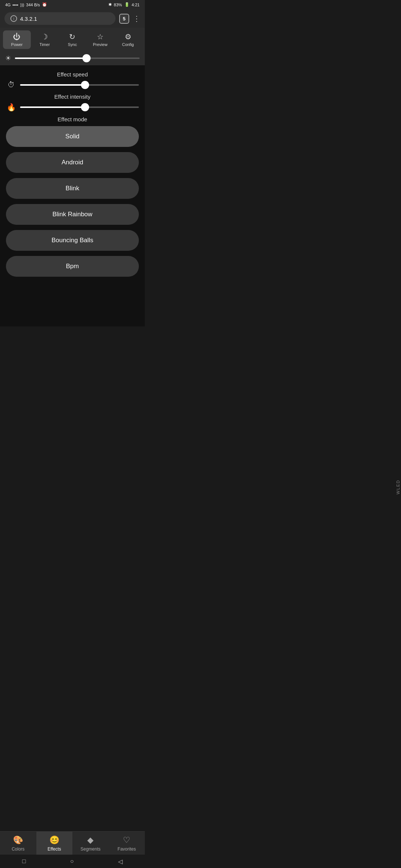  Describe the element at coordinates (17, 40) in the screenshot. I see `nav-power: ⏻ Power` at that location.